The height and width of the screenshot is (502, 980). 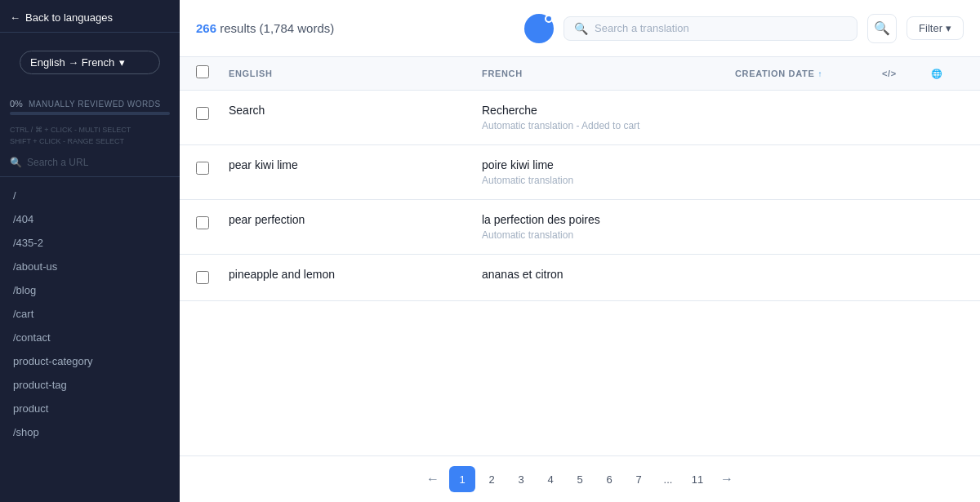 What do you see at coordinates (90, 196) in the screenshot?
I see `sidebar-nav-item: /` at bounding box center [90, 196].